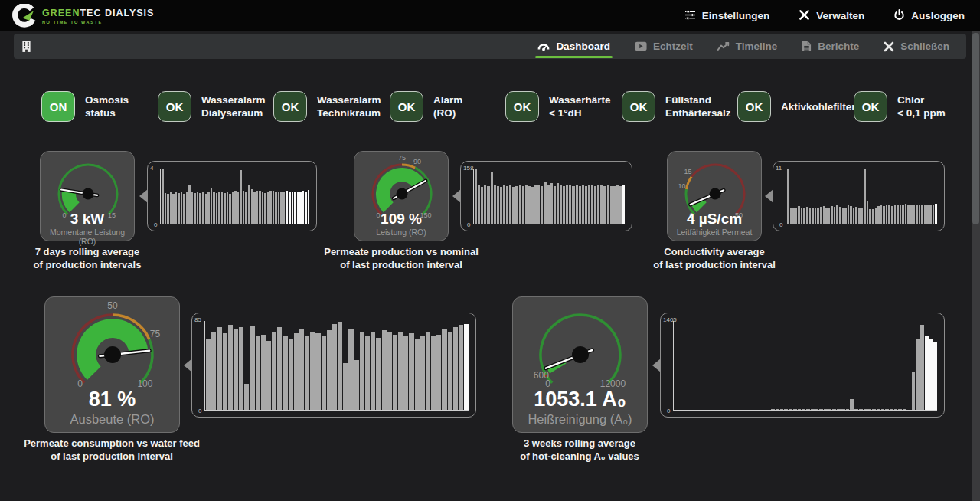 The height and width of the screenshot is (501, 980). Describe the element at coordinates (922, 106) in the screenshot. I see `status-chlor-label: Chlor< 0,1 ppm` at that location.